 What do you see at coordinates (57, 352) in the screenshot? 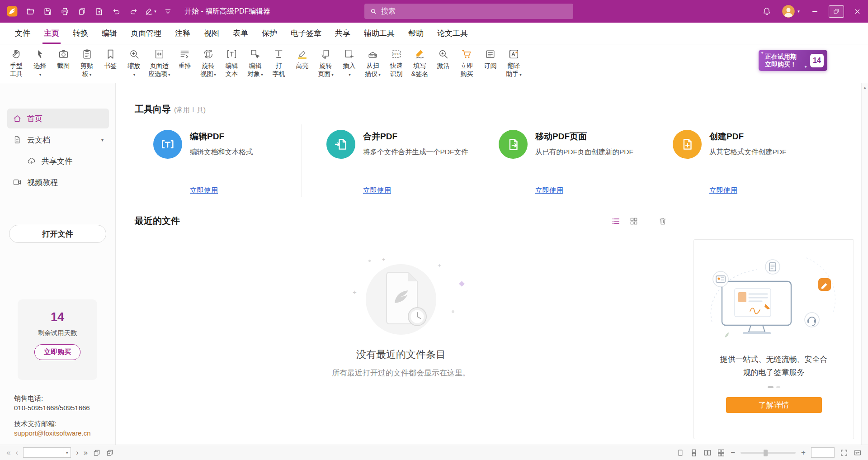
I see `buy-now-button: 立即购买` at bounding box center [57, 352].